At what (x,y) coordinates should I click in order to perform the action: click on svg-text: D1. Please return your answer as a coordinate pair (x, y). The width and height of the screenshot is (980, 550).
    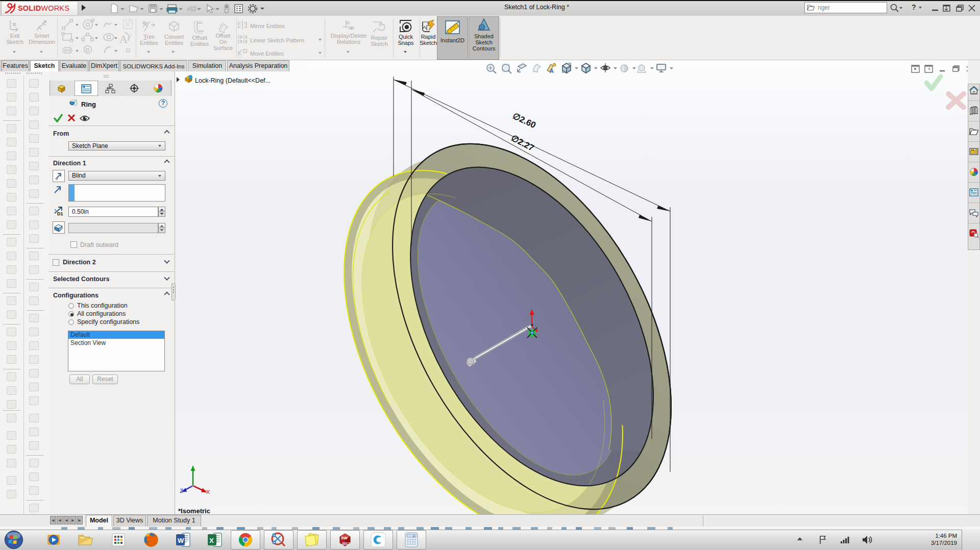
    Looking at the image, I should click on (60, 214).